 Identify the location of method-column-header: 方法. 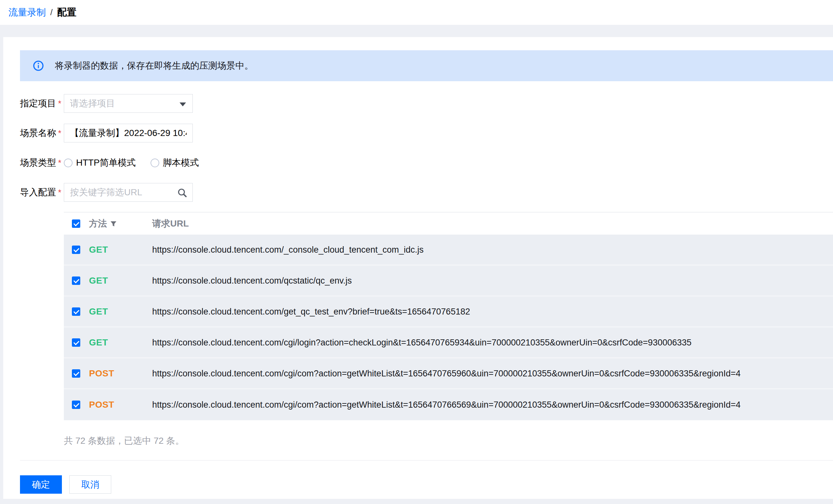
(98, 224).